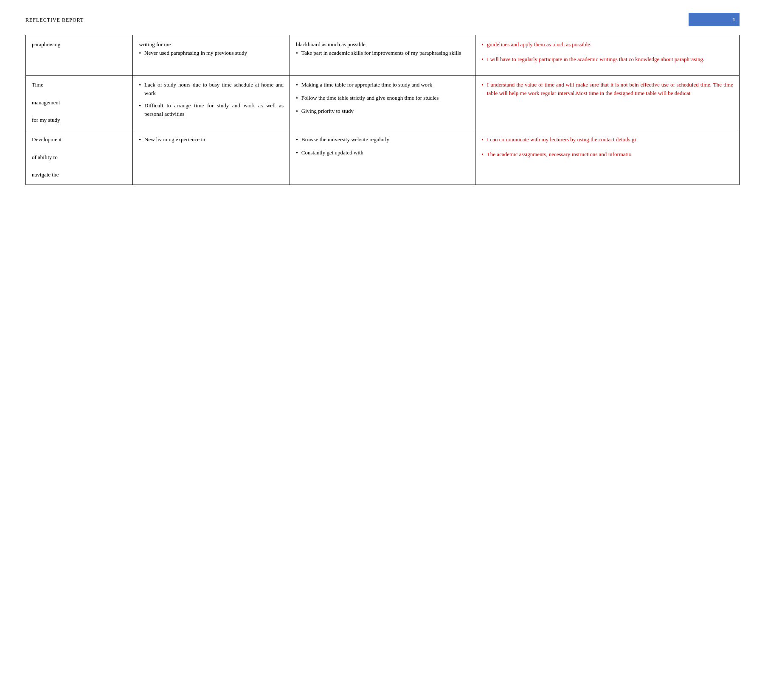  I want to click on col3-time: Making a time table for appropriate time…, so click(382, 103).